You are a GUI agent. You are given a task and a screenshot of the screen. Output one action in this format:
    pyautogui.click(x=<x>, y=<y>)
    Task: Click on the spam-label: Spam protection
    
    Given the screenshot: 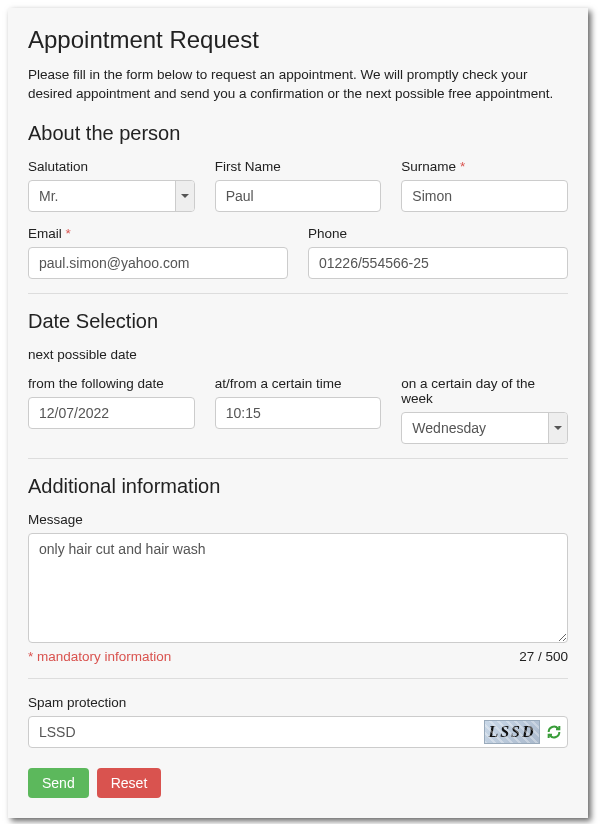 What is the action you would take?
    pyautogui.click(x=298, y=702)
    